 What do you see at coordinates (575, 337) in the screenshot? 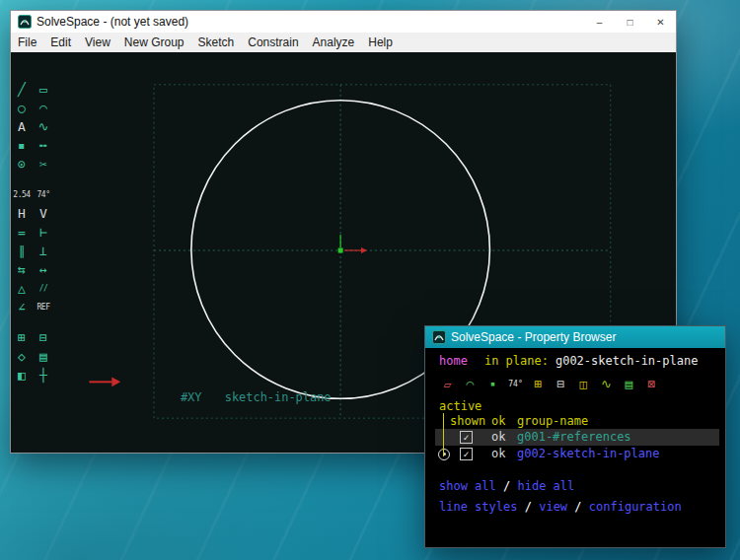
I see `property-browser-titlebar: SolveSpace - Property Browser` at bounding box center [575, 337].